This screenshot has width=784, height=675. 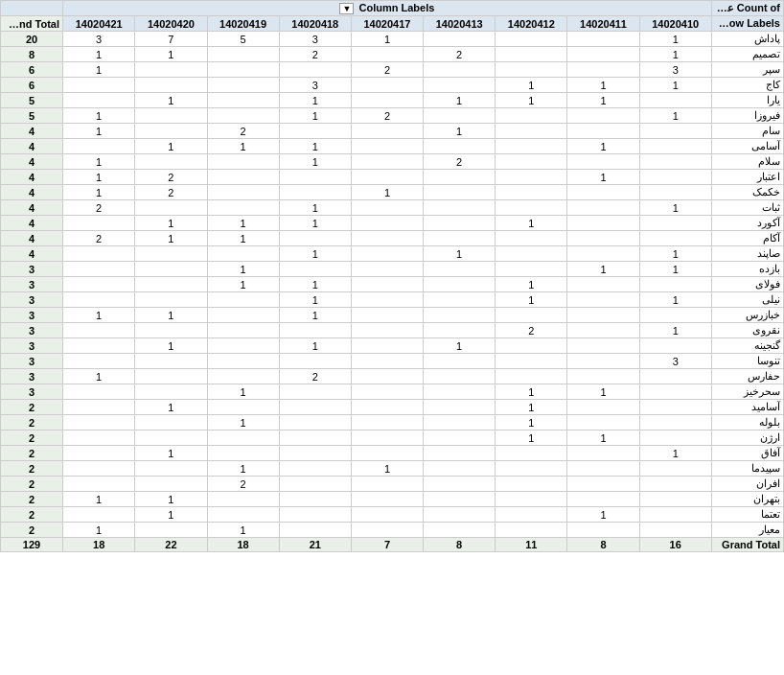 I want to click on column-filter-button: ▼, so click(x=347, y=9).